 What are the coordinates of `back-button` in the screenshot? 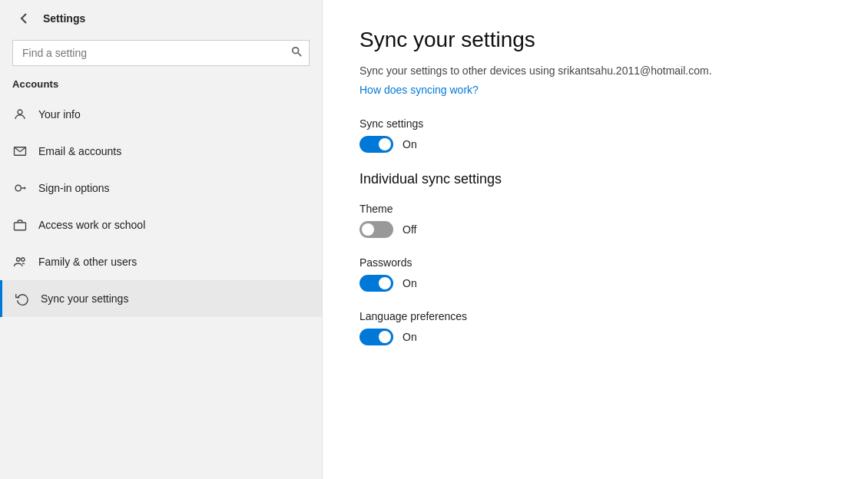 It's located at (25, 18).